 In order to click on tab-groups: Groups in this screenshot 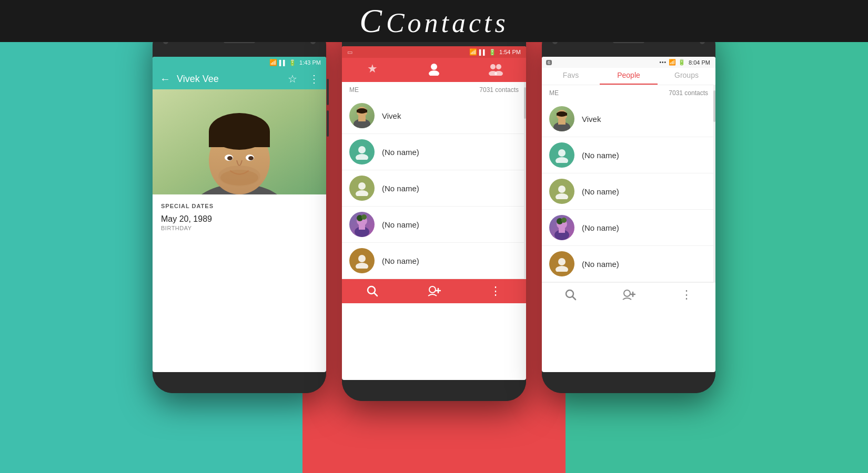, I will do `click(687, 78)`.